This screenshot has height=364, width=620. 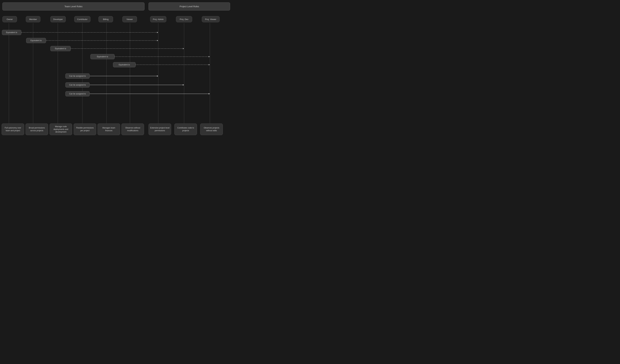 What do you see at coordinates (37, 129) in the screenshot?
I see `desc-member: Broad permissions across projects` at bounding box center [37, 129].